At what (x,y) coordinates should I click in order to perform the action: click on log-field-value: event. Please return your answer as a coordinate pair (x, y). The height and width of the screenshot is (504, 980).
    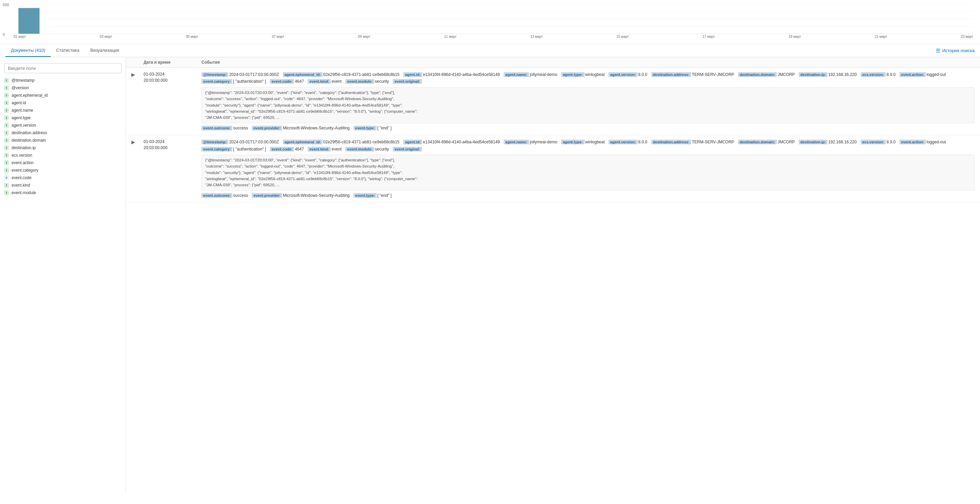
    Looking at the image, I should click on (337, 149).